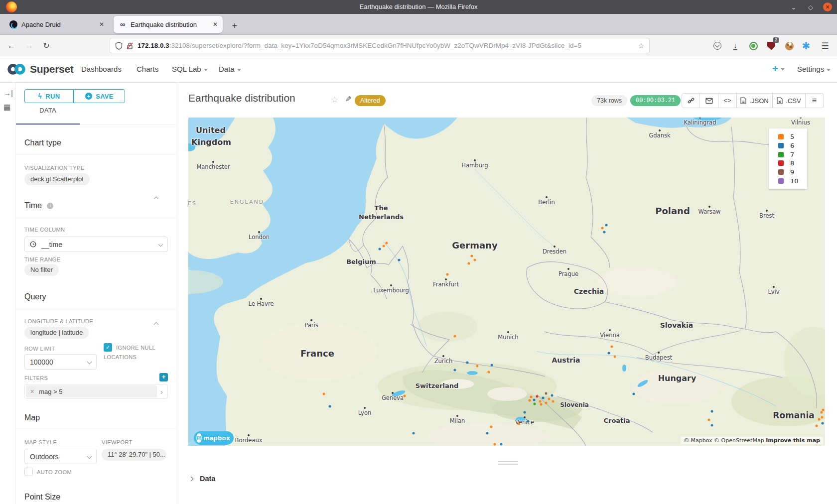 Image resolution: width=837 pixels, height=504 pixels. What do you see at coordinates (735, 46) in the screenshot?
I see `downloads-icon: ↓` at bounding box center [735, 46].